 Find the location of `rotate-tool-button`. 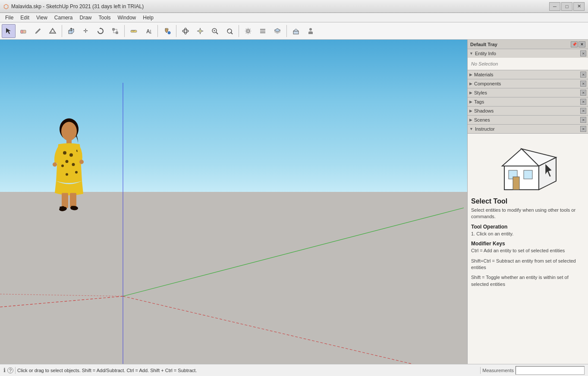

rotate-tool-button is located at coordinates (101, 31).